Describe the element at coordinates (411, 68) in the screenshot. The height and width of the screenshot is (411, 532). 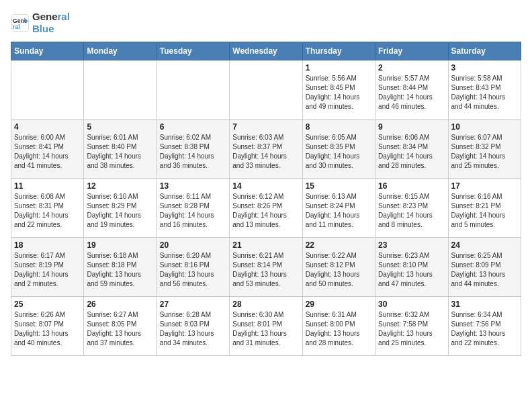
I see `day-number: 2` at that location.